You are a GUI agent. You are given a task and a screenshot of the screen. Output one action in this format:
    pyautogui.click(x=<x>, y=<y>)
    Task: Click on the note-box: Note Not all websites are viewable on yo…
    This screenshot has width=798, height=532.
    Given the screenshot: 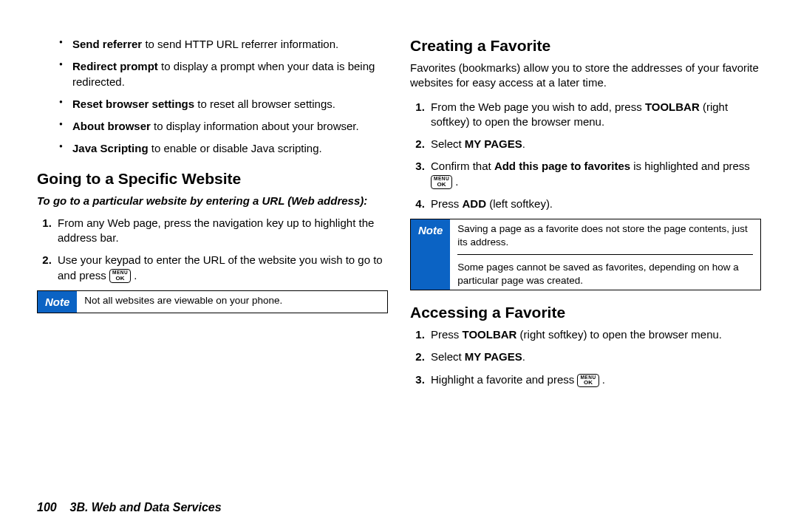 What is the action you would take?
    pyautogui.click(x=213, y=301)
    